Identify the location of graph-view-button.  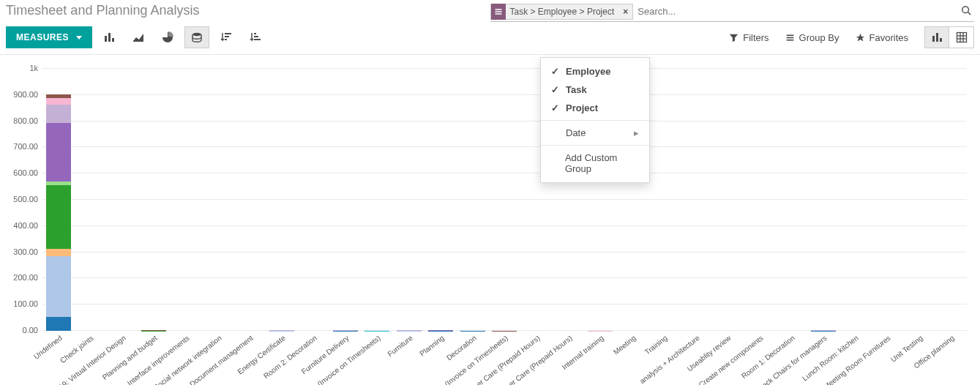
(937, 37).